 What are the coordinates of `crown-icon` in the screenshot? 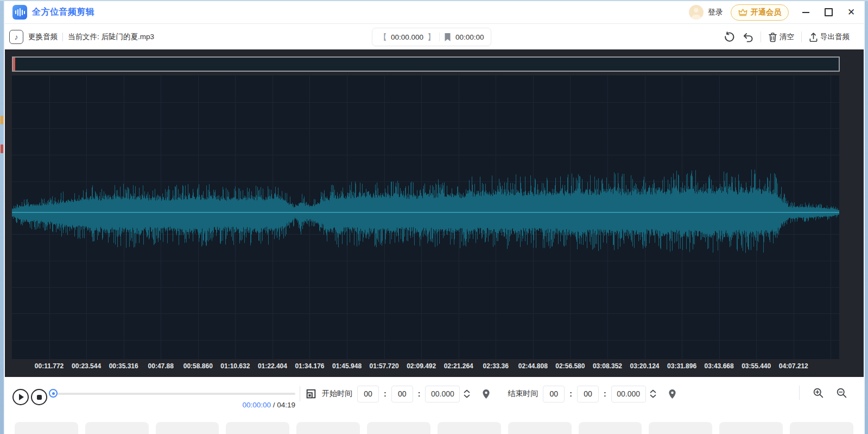 It's located at (743, 12).